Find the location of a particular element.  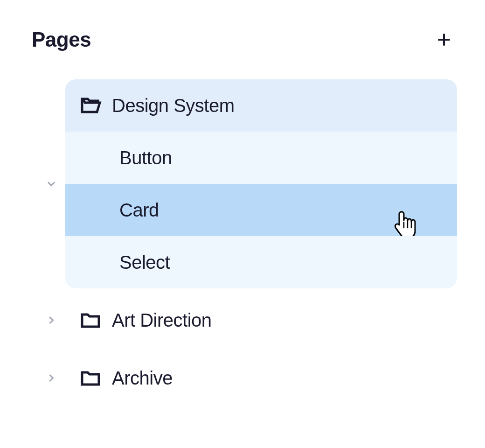

tree-item-select: Select is located at coordinates (261, 262).